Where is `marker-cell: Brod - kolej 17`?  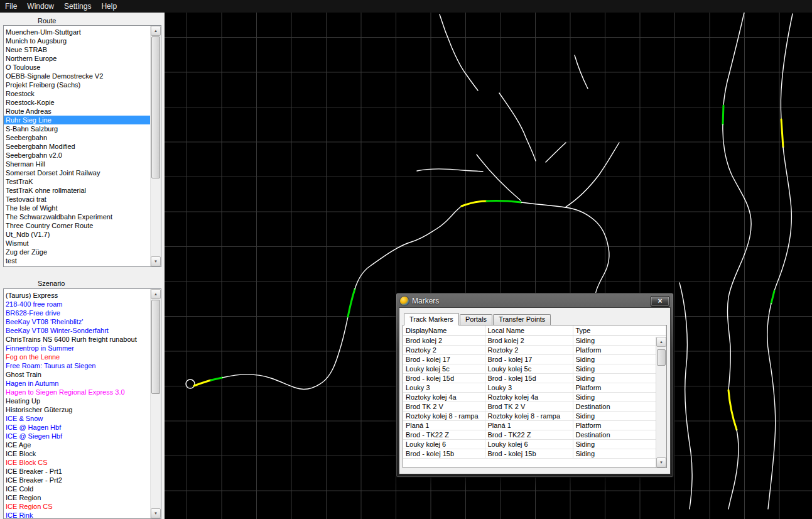 marker-cell: Brod - kolej 17 is located at coordinates (529, 359).